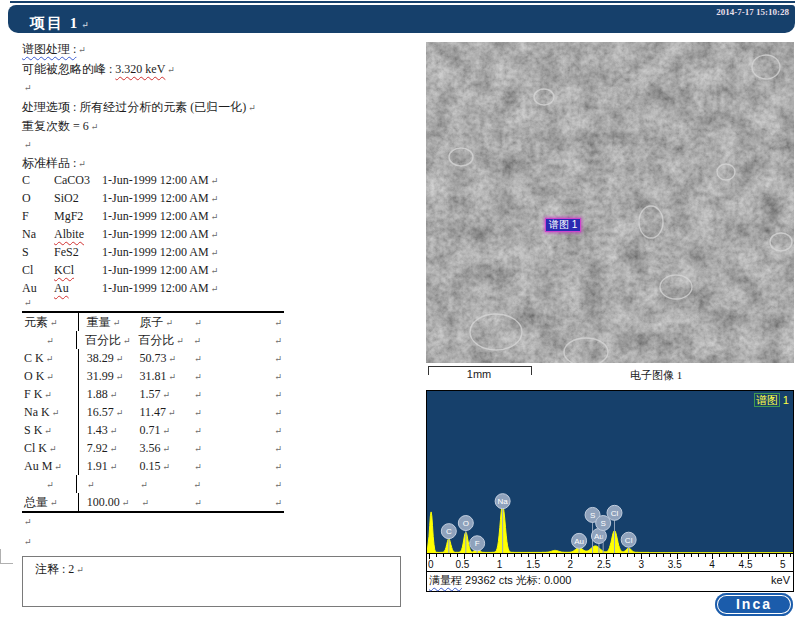 The height and width of the screenshot is (622, 800). What do you see at coordinates (120, 180) in the screenshot?
I see `standard-item: CCaCO31-Jun-1999 12:00 AM↵` at bounding box center [120, 180].